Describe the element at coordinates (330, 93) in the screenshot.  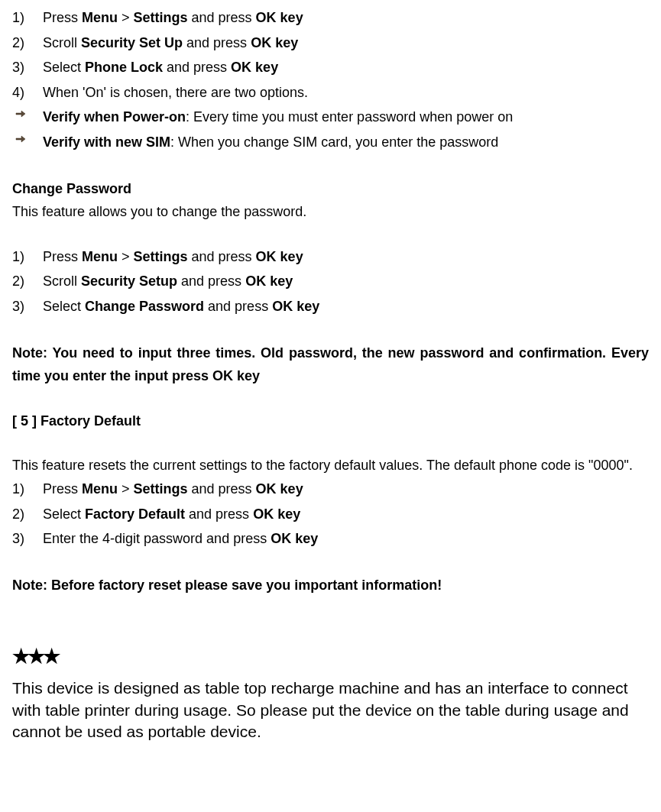
I see `list-item: 4) When 'On' is chosen, there are two op…` at that location.